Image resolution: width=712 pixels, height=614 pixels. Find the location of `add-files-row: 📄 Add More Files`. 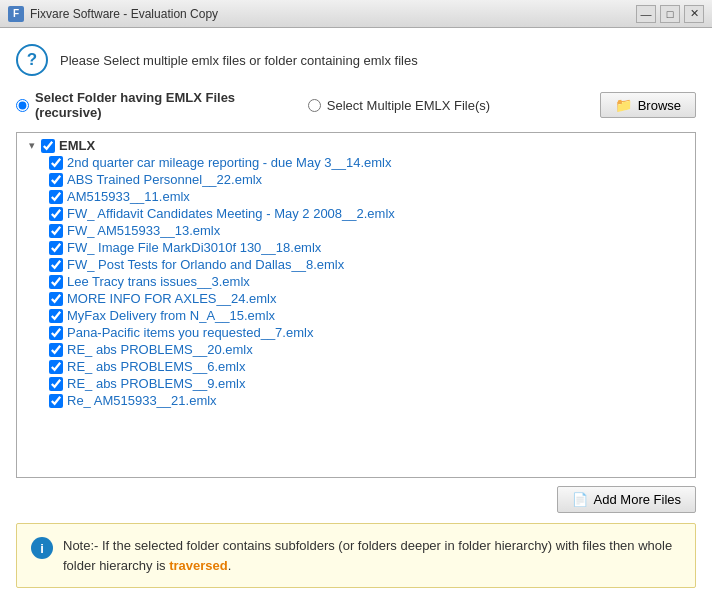

add-files-row: 📄 Add More Files is located at coordinates (356, 500).